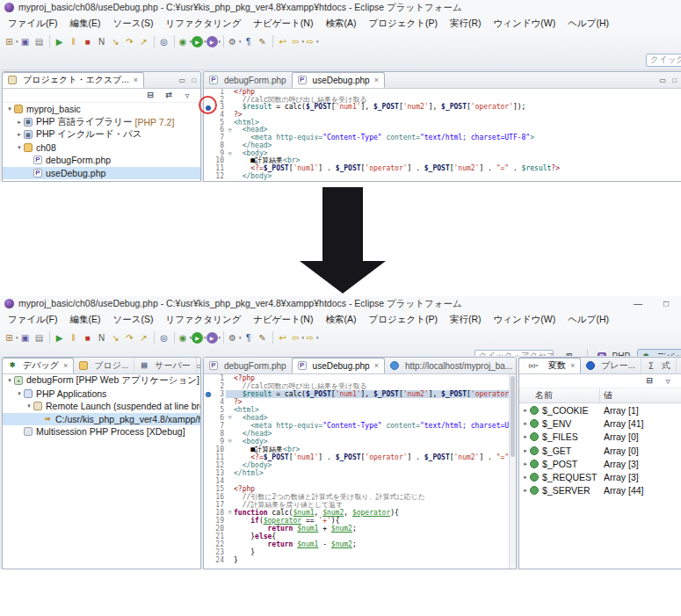 Image resolution: width=681 pixels, height=616 pixels. What do you see at coordinates (297, 337) in the screenshot?
I see `back-button: ⇦▾` at bounding box center [297, 337].